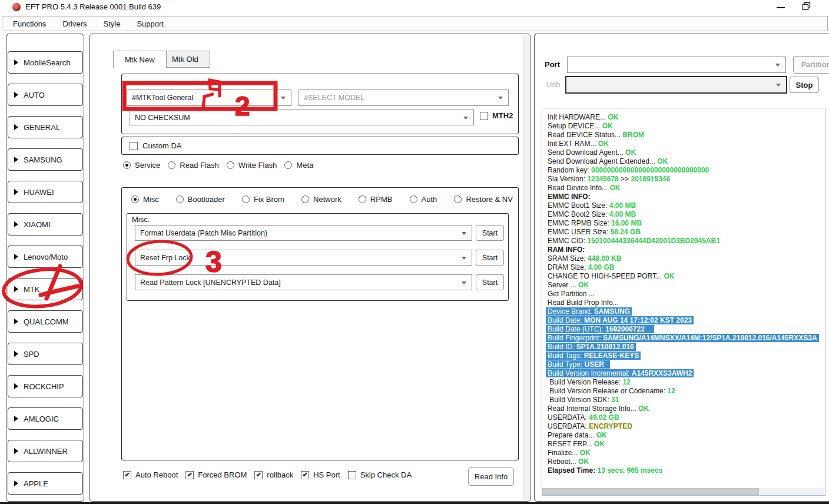 The height and width of the screenshot is (504, 829). I want to click on sidebar-item-label: AMLOGIC, so click(41, 419).